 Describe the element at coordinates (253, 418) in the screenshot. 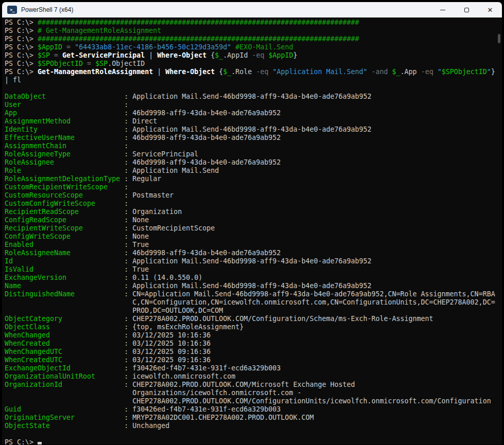

I see `terminal-line: OriginatingServer : MRYP278A02DC001.CHEP…` at that location.